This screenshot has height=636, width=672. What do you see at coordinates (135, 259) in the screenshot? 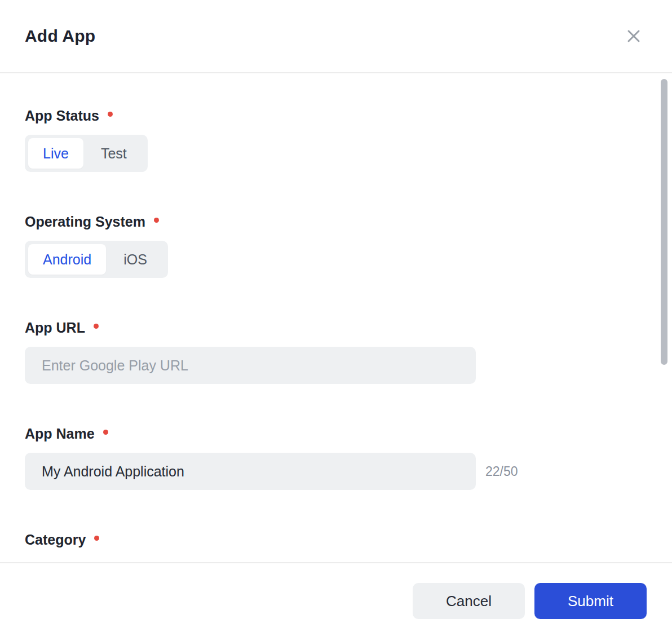
I see `os-option-ios: iOS` at bounding box center [135, 259].